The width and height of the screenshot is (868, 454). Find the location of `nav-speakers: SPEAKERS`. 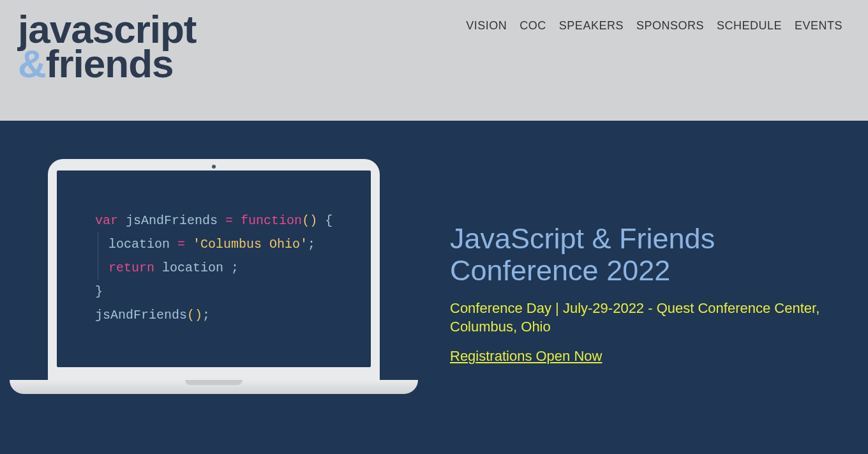

nav-speakers: SPEAKERS is located at coordinates (591, 26).